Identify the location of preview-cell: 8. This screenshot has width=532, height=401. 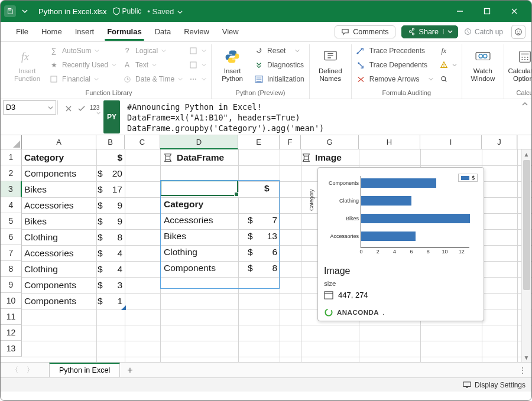
(258, 268).